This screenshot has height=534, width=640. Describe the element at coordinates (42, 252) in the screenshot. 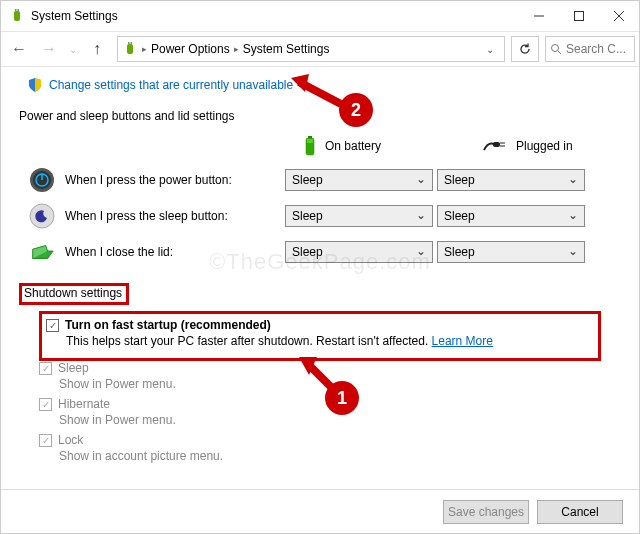

I see `lid-icon` at that location.